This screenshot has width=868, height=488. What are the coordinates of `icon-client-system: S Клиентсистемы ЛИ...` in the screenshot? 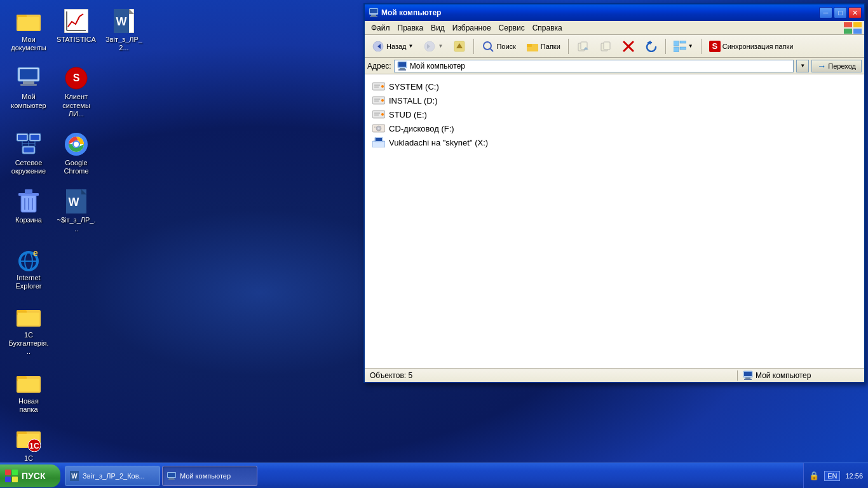 It's located at (76, 92).